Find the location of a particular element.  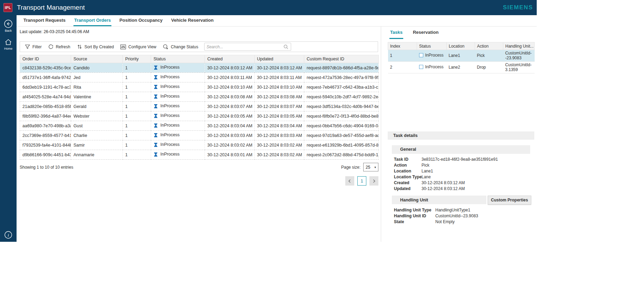

home-label: Home is located at coordinates (8, 49).